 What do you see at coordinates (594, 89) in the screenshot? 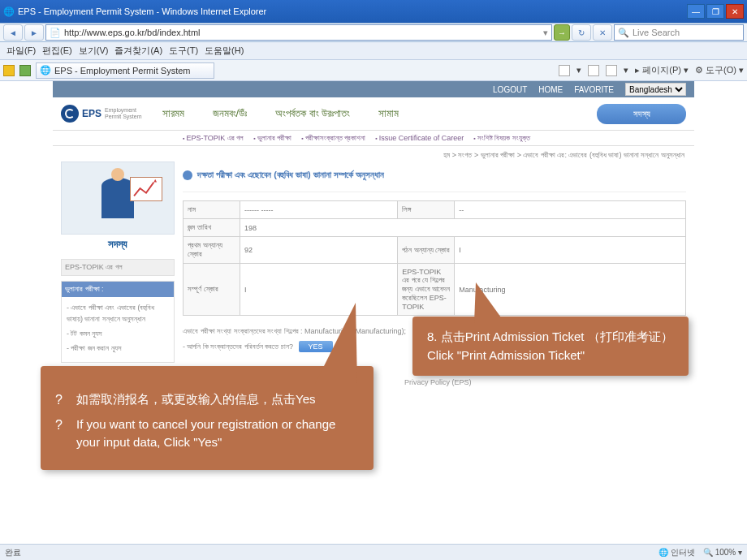
I see `favorite-link: FAVORITE` at bounding box center [594, 89].